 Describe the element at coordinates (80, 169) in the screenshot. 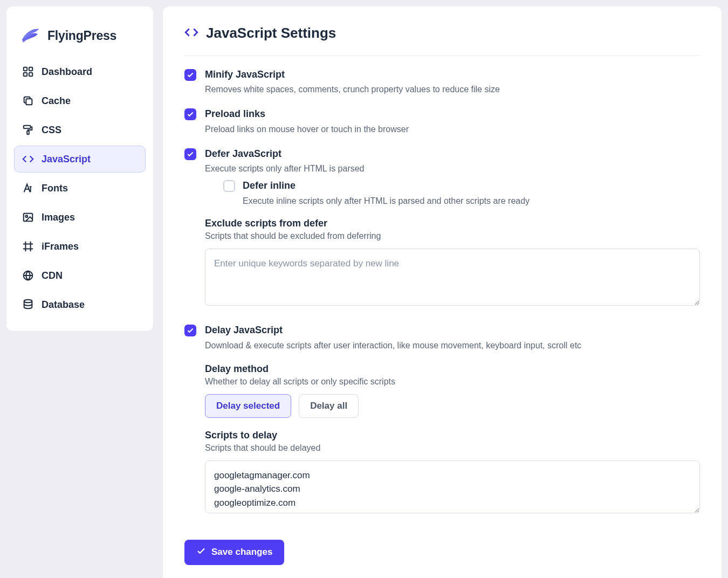

I see `sidebar: FlyingPress Dashboard Cache CSS` at that location.